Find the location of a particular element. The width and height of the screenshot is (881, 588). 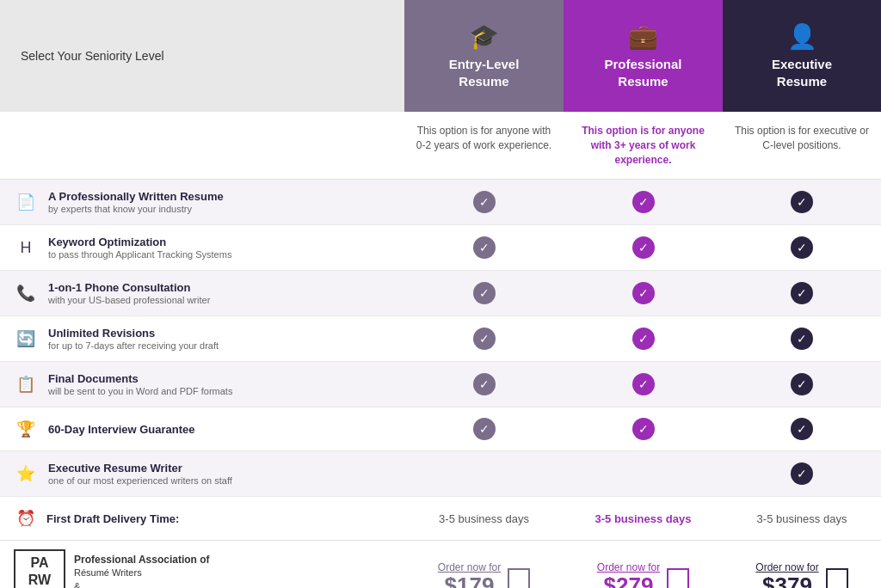

feature-row-1: HKeyword Optimizationto pass through App… is located at coordinates (440, 248).